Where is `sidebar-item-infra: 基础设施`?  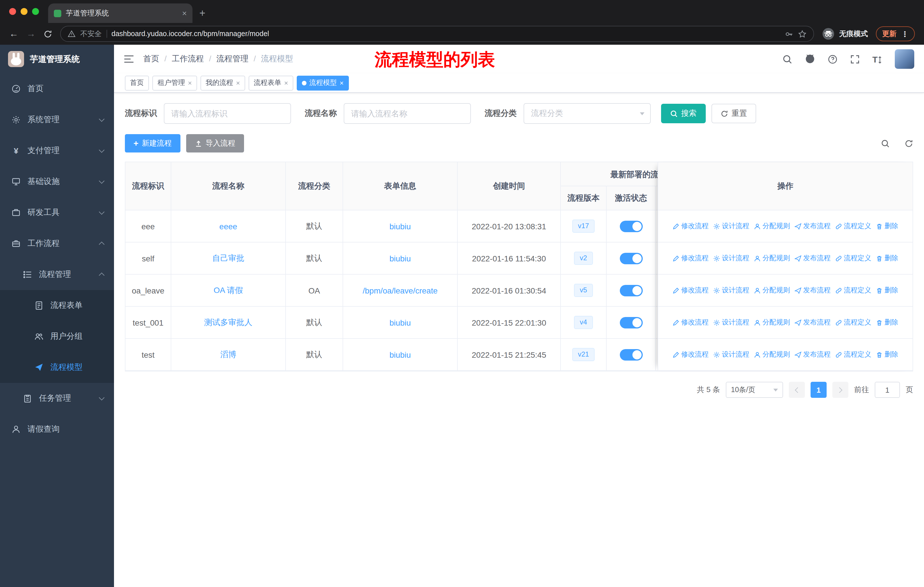 sidebar-item-infra: 基础设施 is located at coordinates (57, 182).